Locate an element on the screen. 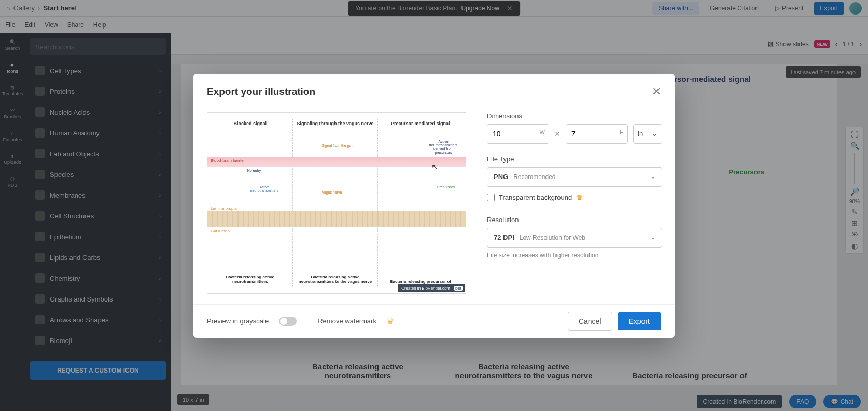 This screenshot has width=868, height=411. cancel-button: Cancel is located at coordinates (590, 321).